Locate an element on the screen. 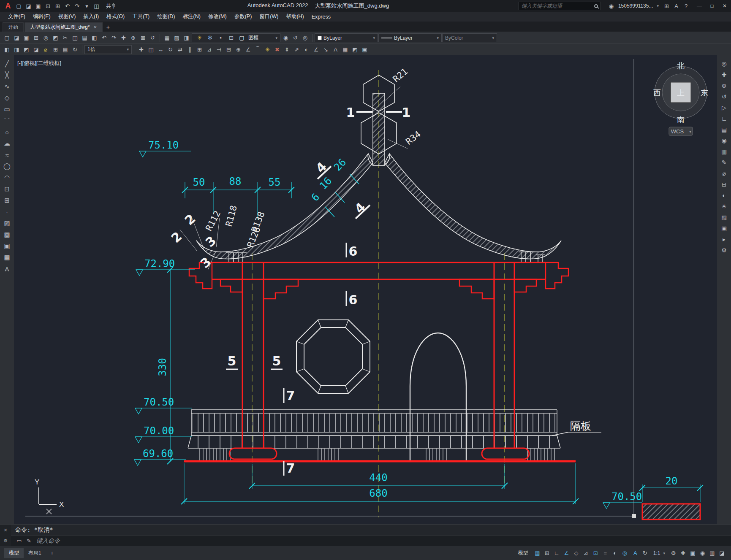 This screenshot has height=560, width=731. menu-item-file: 文件(F) is located at coordinates (17, 17).